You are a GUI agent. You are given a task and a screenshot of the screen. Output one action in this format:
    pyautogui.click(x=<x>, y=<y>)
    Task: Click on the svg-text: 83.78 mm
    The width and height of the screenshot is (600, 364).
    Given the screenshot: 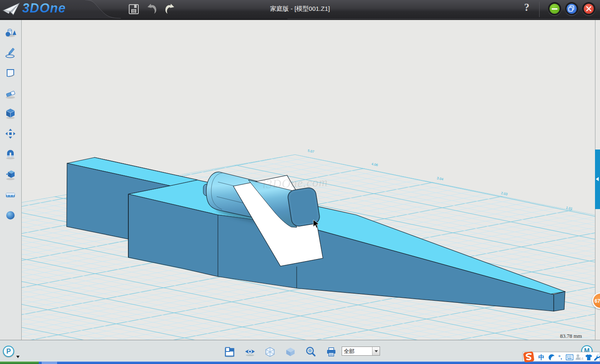 What is the action you would take?
    pyautogui.click(x=571, y=336)
    